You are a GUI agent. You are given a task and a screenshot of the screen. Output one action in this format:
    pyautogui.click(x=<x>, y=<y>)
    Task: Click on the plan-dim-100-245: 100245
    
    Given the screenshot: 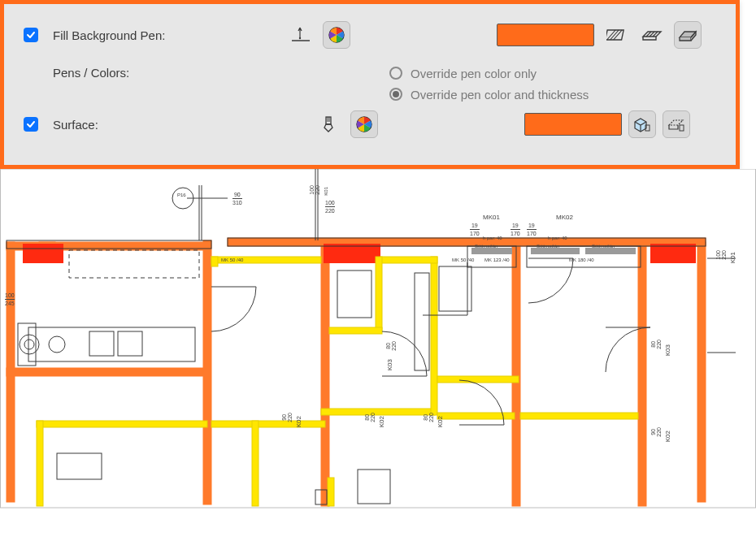 What is the action you would take?
    pyautogui.click(x=10, y=299)
    